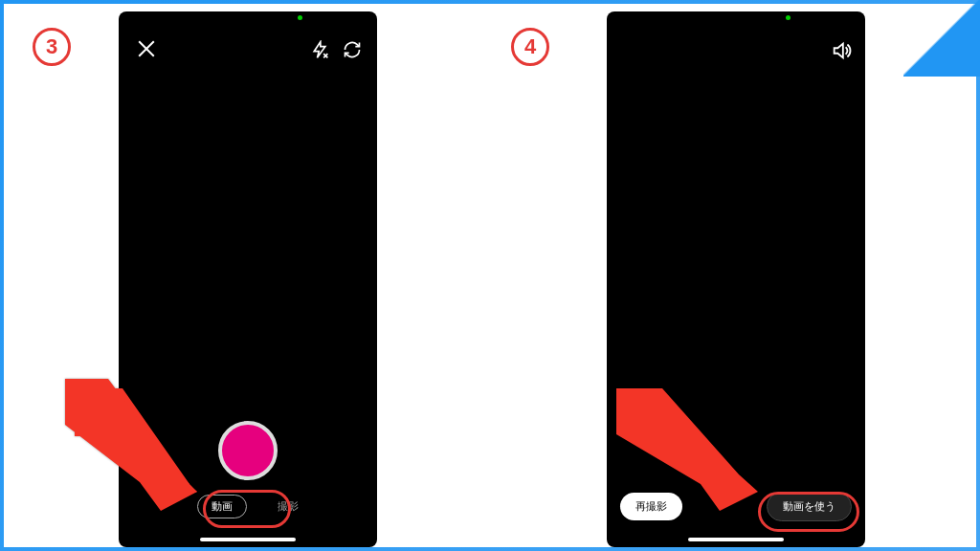 This screenshot has height=551, width=980. What do you see at coordinates (942, 38) in the screenshot?
I see `corner-cut` at bounding box center [942, 38].